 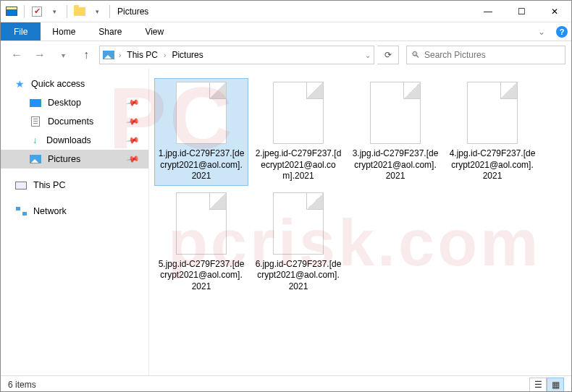 I want to click on file-label: 6.jpg.id-C279F237.[decrypt2021@aol.com].…, so click(x=298, y=276).